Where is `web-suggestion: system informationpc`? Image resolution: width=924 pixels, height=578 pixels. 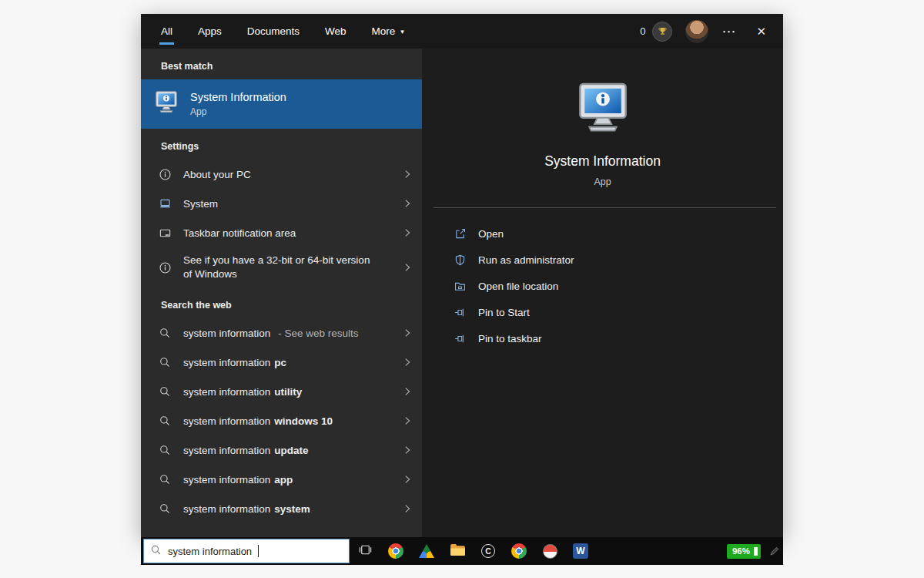
web-suggestion: system informationpc is located at coordinates (282, 362).